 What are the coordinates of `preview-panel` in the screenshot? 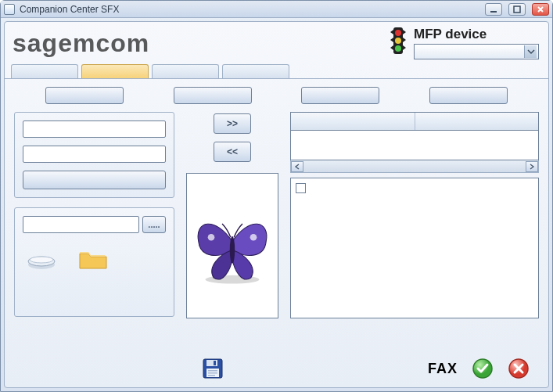 It's located at (232, 246).